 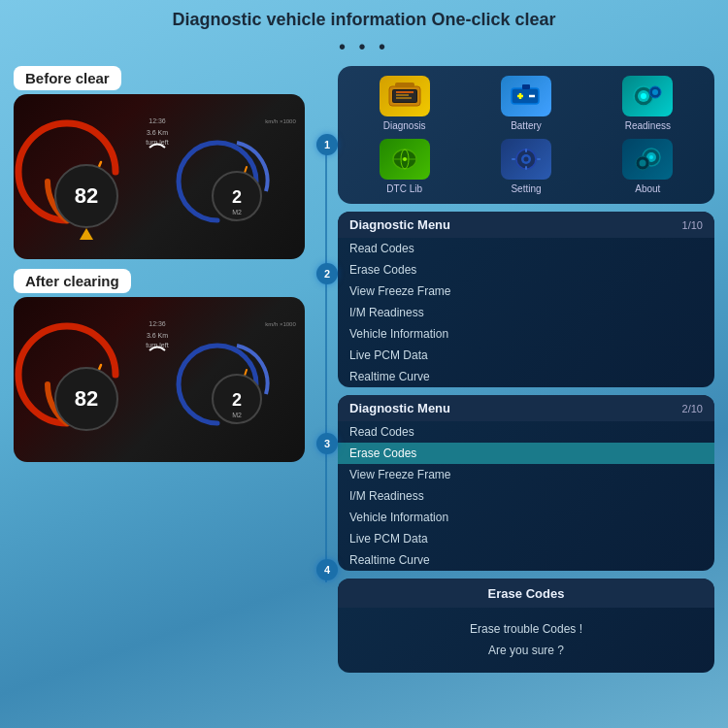 I want to click on diagnostic-menu-2: Diagnostic Menu 2/10 Read Codes Erase Co…, so click(x=526, y=483).